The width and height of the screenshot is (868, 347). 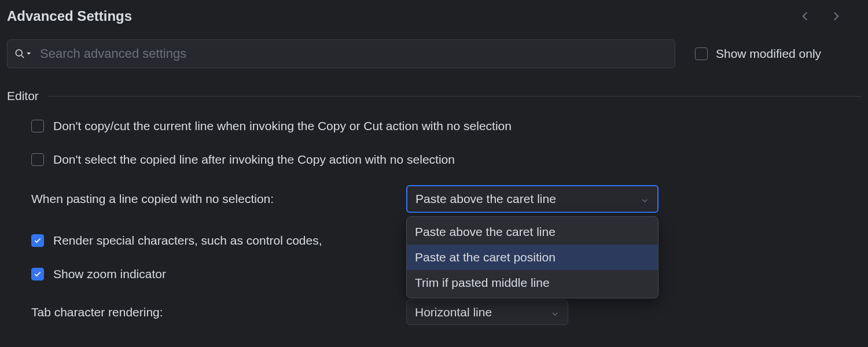 What do you see at coordinates (282, 126) in the screenshot?
I see `setting-label: Don't copy/cut the current line when inv…` at bounding box center [282, 126].